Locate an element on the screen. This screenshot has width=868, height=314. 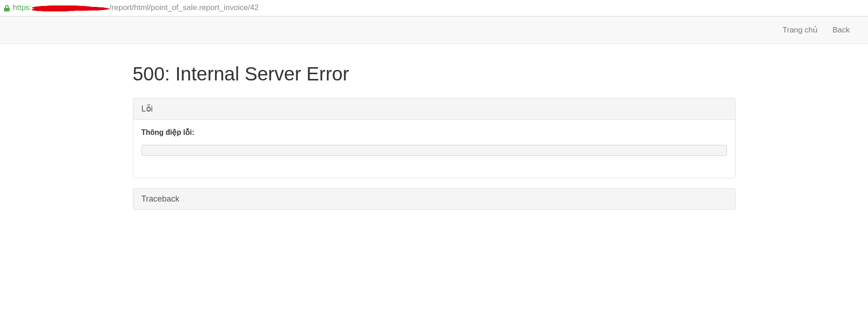
error-panel-heading: Lỗi is located at coordinates (434, 109).